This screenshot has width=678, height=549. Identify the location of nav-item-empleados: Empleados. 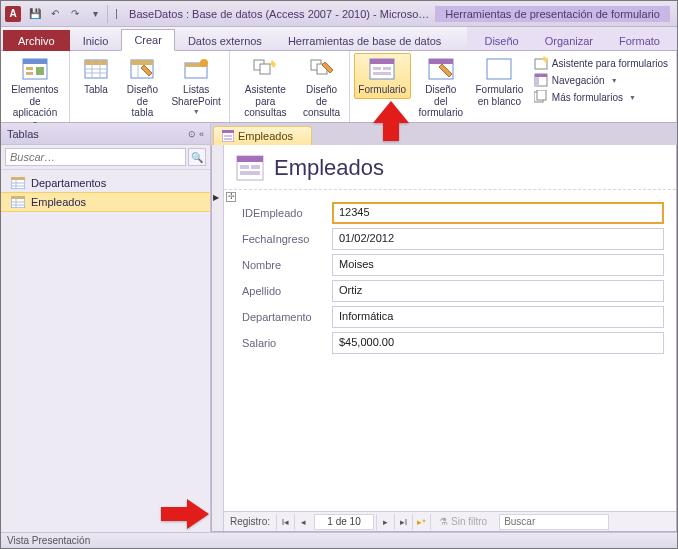
(106, 202).